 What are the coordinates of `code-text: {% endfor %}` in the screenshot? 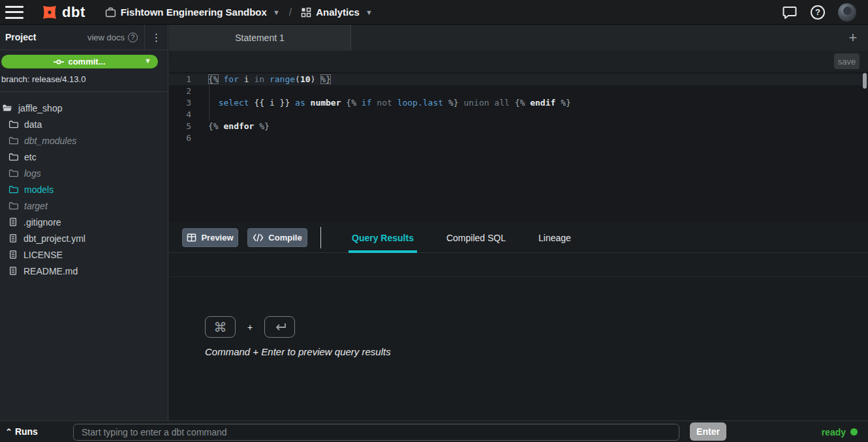 It's located at (235, 126).